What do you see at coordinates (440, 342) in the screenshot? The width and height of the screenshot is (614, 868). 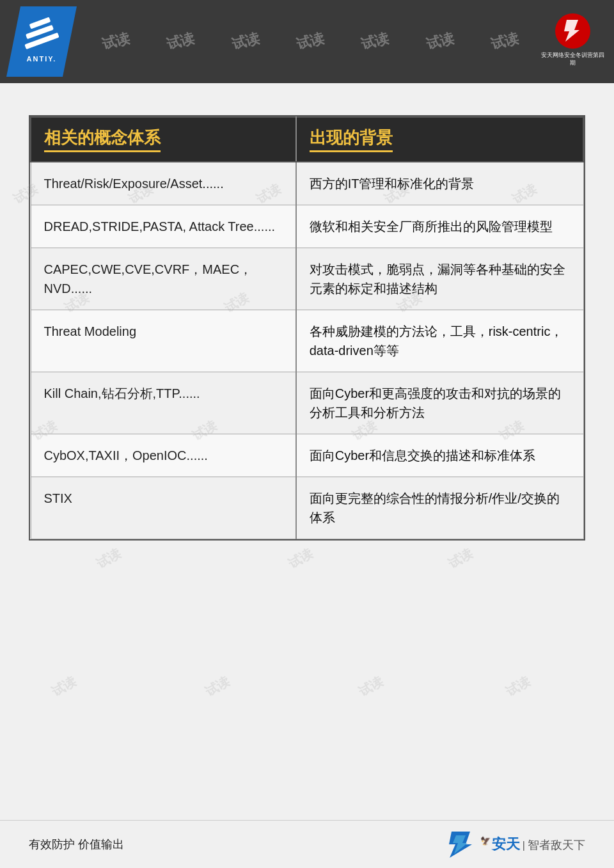 I see `table-cell-right-3: 各种威胁建模的方法论，工具，risk-centric，data-driven等等` at bounding box center [440, 342].